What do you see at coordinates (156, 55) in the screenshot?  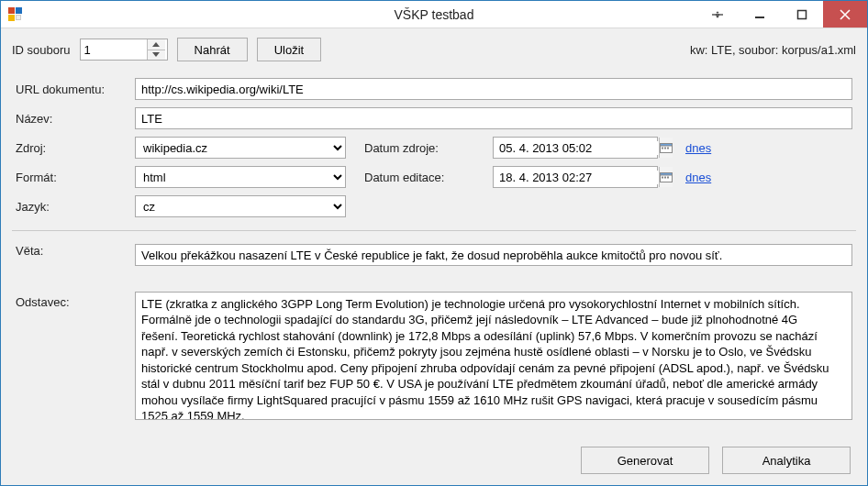 I see `id-step-down-icon` at bounding box center [156, 55].